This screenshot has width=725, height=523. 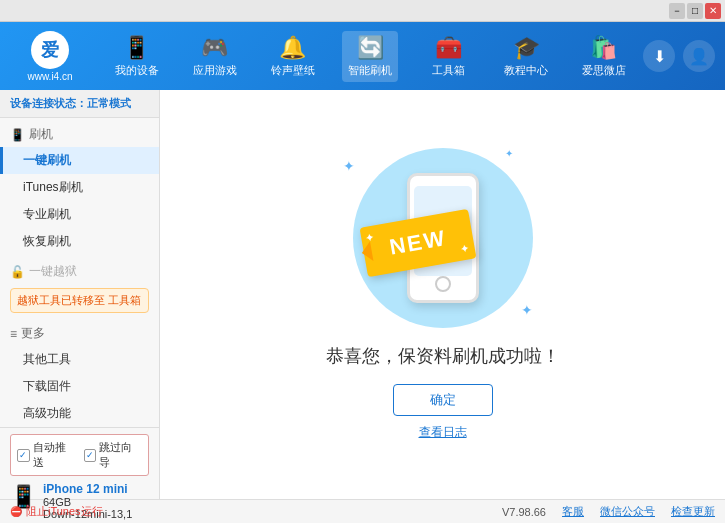 I want to click on skip-guide-cb-icon, so click(x=90, y=456).